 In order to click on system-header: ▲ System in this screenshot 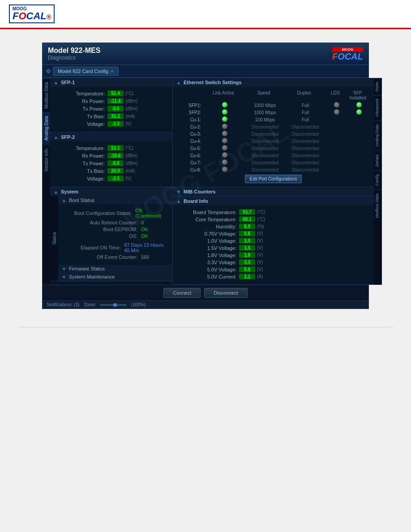, I will do `click(111, 192)`.